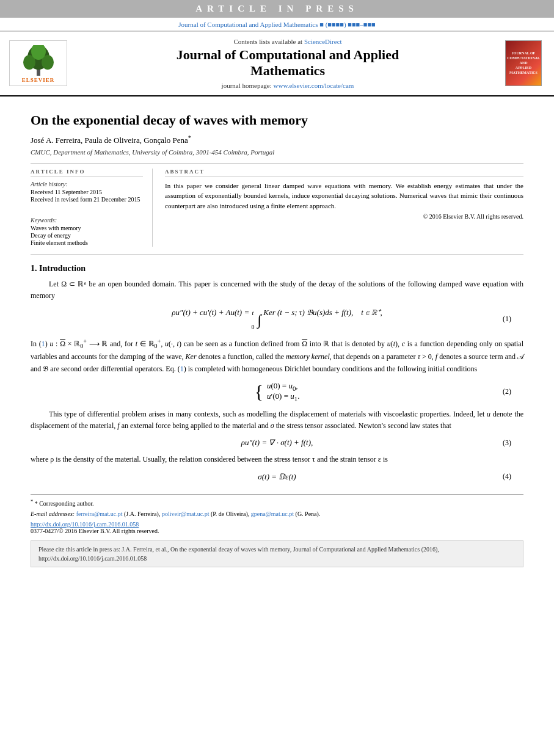  What do you see at coordinates (288, 42) in the screenshot?
I see `contents-line: Contents lists available at ScienceDirec…` at bounding box center [288, 42].